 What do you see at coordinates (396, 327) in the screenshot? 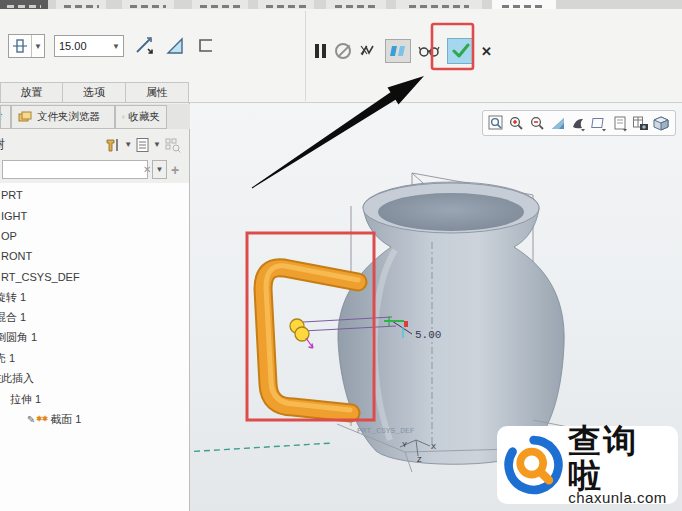
I see `placement-triad` at bounding box center [396, 327].